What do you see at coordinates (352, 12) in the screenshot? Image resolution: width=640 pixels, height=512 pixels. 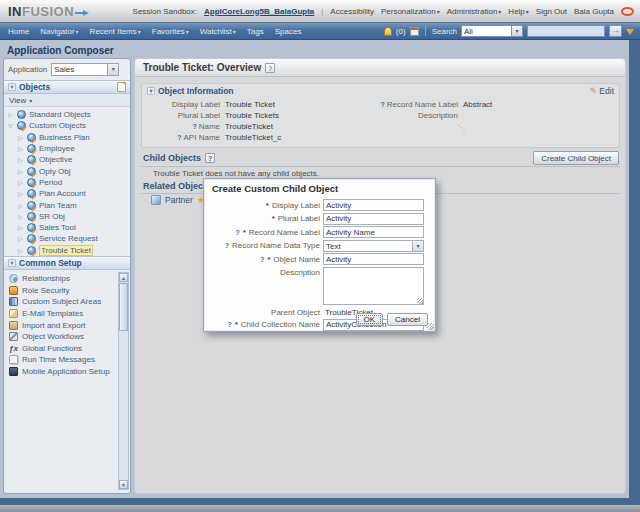 I see `accessibility-link: Accessibility` at bounding box center [352, 12].